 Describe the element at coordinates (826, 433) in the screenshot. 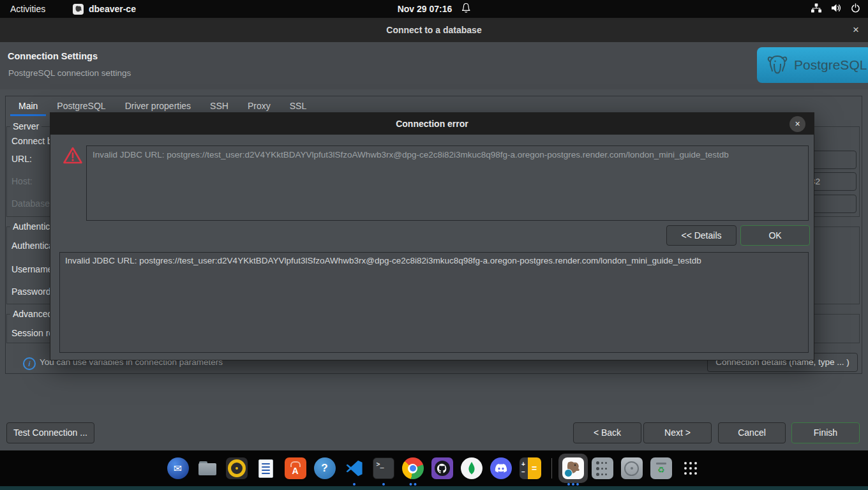

I see `finish-button: Finish` at that location.